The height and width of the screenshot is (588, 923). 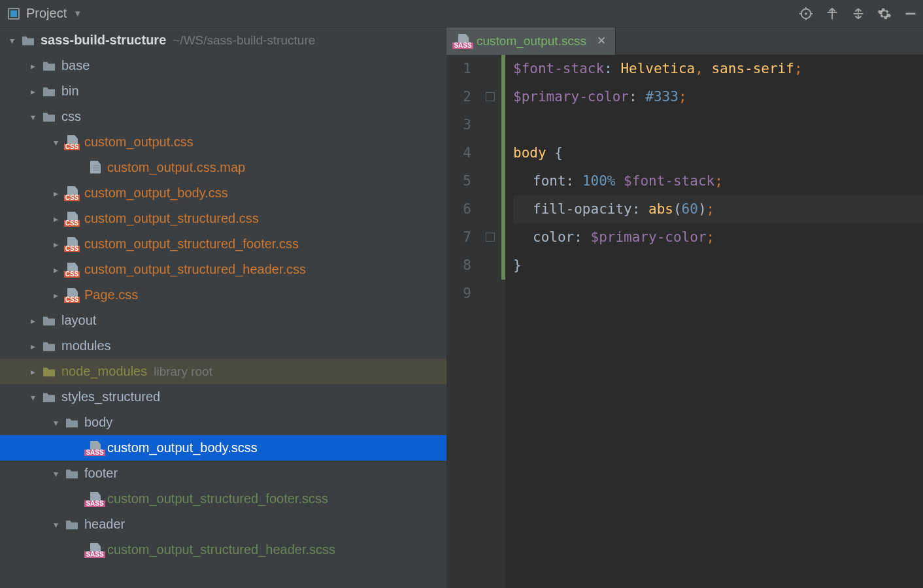 What do you see at coordinates (224, 65) in the screenshot?
I see `tree-folder-base: base` at bounding box center [224, 65].